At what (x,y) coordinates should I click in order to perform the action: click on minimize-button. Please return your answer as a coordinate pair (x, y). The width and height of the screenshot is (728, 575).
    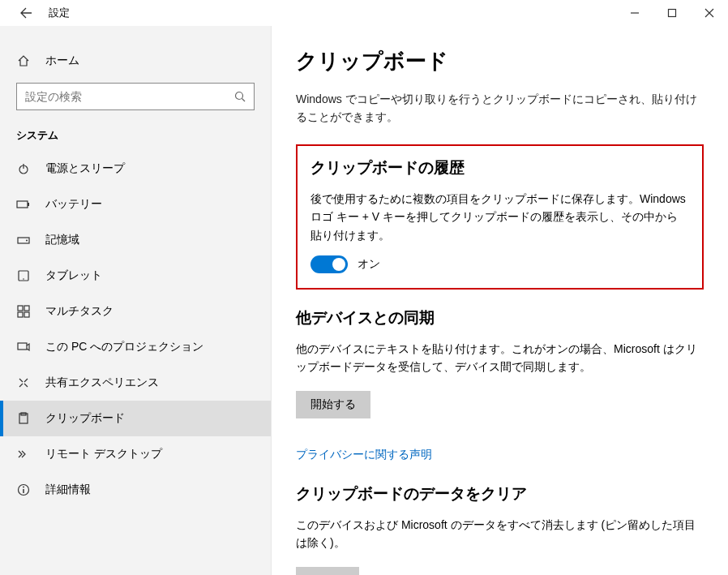
    Looking at the image, I should click on (635, 13).